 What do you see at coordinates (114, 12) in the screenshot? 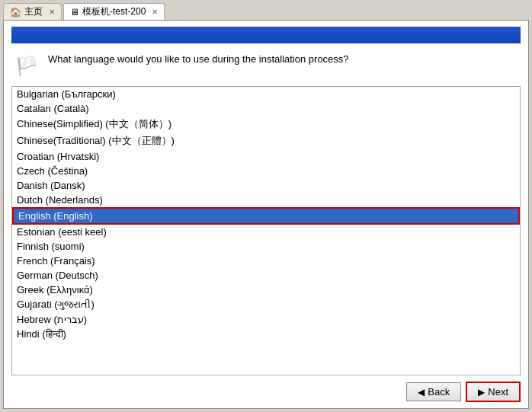
I see `tab-template-label: 模板机-test-200` at bounding box center [114, 12].